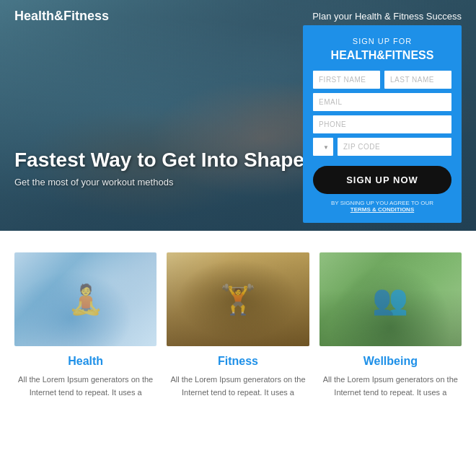 The height and width of the screenshot is (476, 476). I want to click on first-name-input, so click(346, 79).